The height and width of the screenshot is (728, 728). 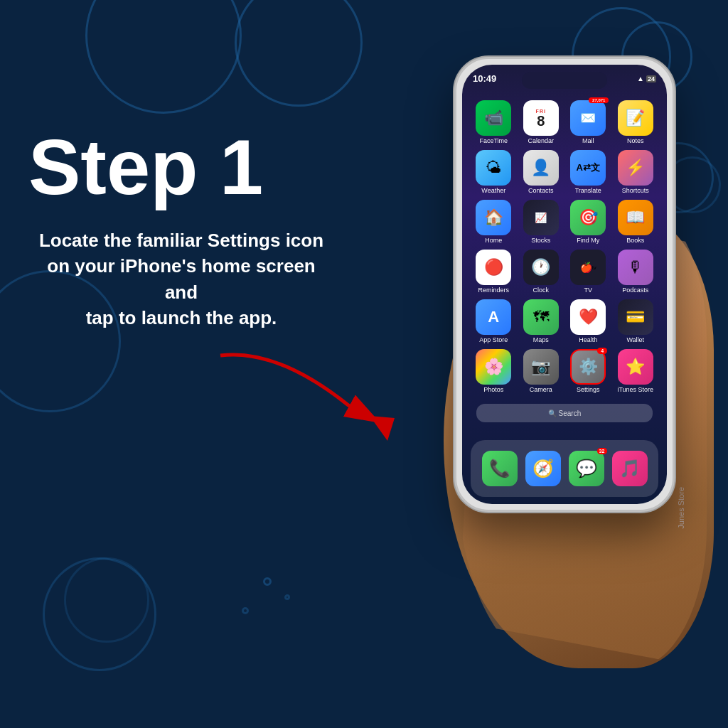 I want to click on app-camera: 📷 Camera, so click(x=542, y=371).